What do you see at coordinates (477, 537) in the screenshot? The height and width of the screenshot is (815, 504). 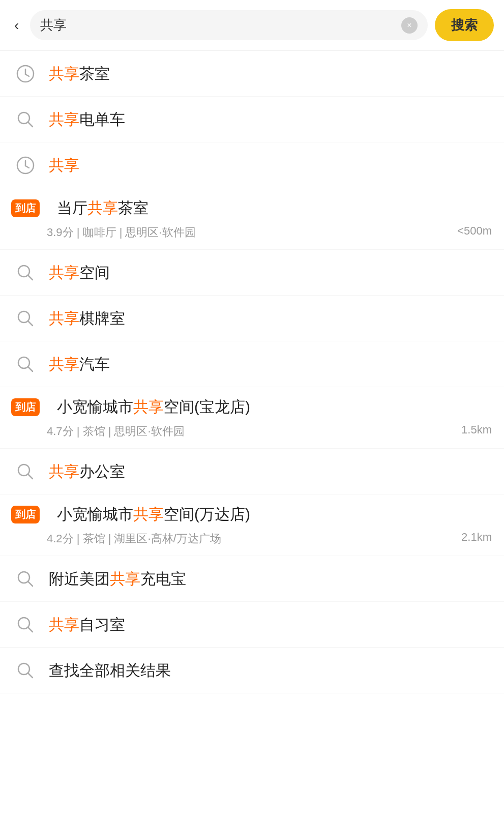 I see `store-distance: 2.1km` at bounding box center [477, 537].